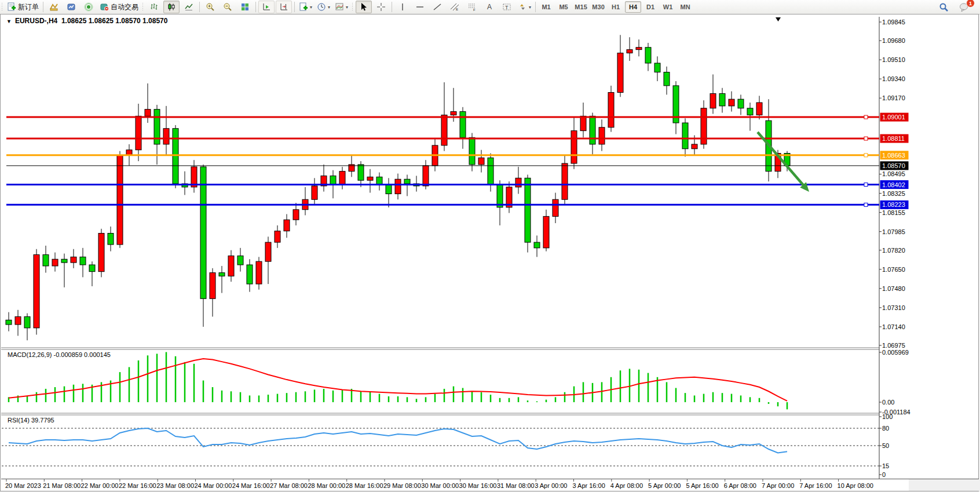  Describe the element at coordinates (455, 7) in the screenshot. I see `channel-button: E` at that location.